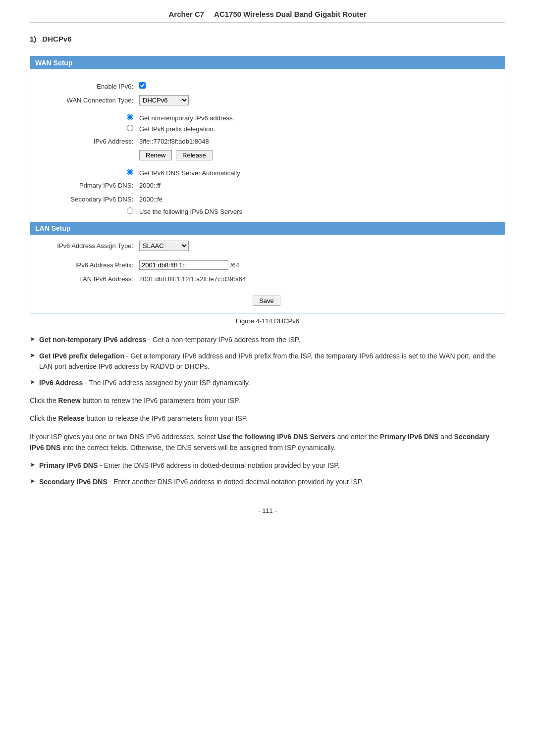  I want to click on ipv6-address-value: 3ffe::7702:f8f:adb1:8048, so click(322, 142).